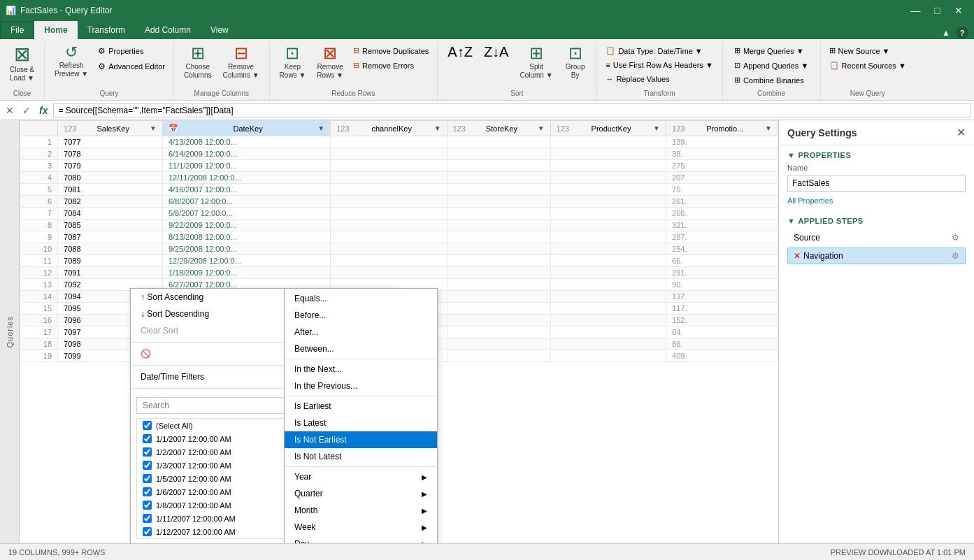 The height and width of the screenshot is (560, 974). I want to click on row-number: 8, so click(39, 225).